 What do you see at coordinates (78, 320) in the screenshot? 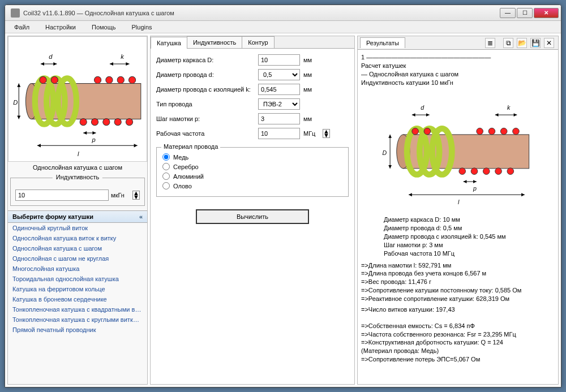
I see `list-item: Тонкопленочная катушка с круглыми виткам…` at bounding box center [78, 320].